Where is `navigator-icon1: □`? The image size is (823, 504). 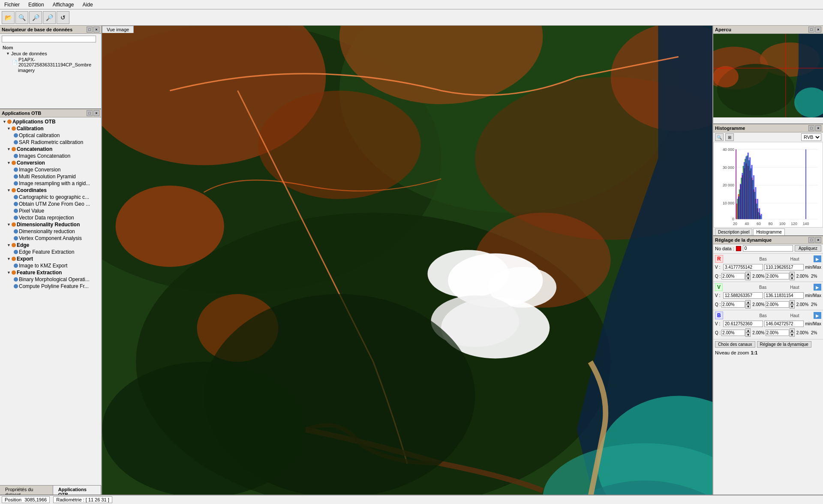
navigator-icon1: □ is located at coordinates (90, 30).